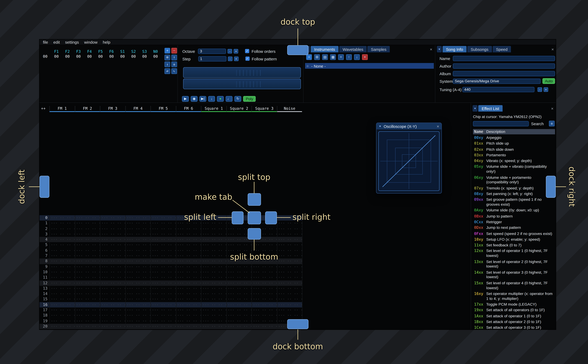 The height and width of the screenshot is (364, 588). I want to click on order-edit-mode-button: ↖, so click(174, 71).